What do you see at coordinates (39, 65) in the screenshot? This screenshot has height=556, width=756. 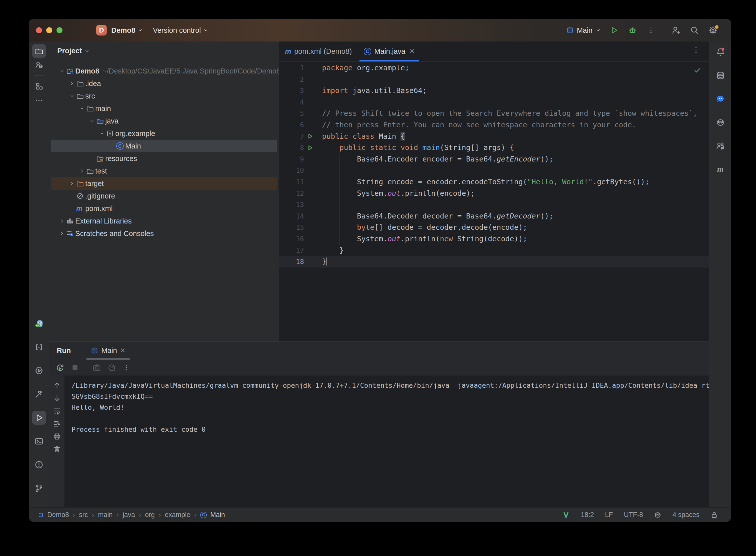 I see `learn-person-icon: ?` at bounding box center [39, 65].